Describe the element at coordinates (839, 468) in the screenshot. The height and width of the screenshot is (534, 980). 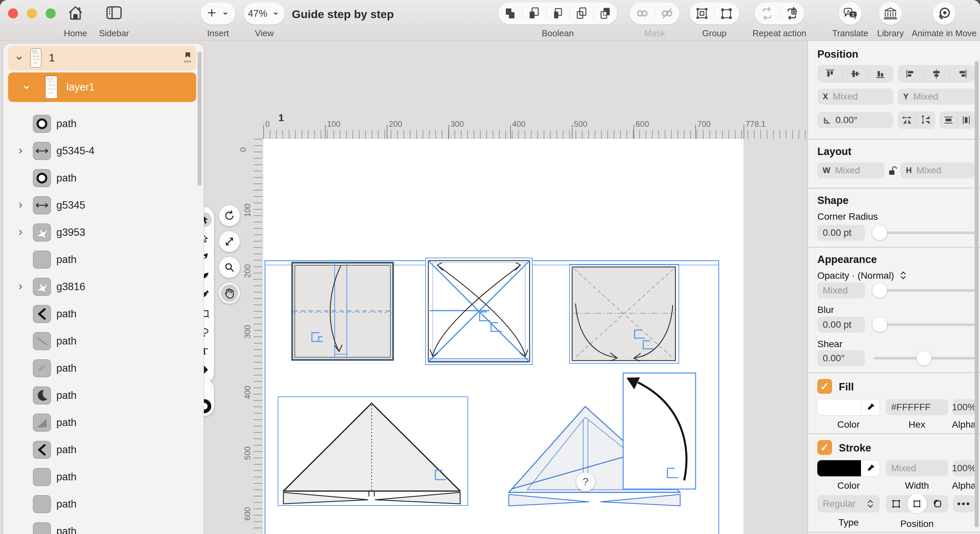
I see `stroke-color-swatch` at that location.